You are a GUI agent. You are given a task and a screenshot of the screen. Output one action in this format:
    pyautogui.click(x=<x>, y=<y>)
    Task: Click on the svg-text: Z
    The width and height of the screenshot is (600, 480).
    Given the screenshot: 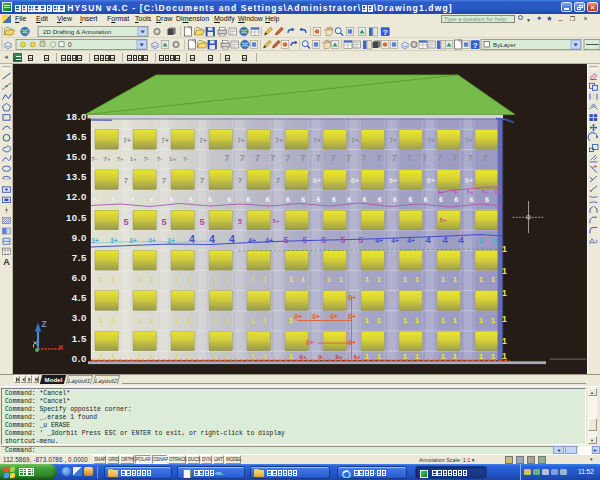 What is the action you would take?
    pyautogui.click(x=44, y=324)
    